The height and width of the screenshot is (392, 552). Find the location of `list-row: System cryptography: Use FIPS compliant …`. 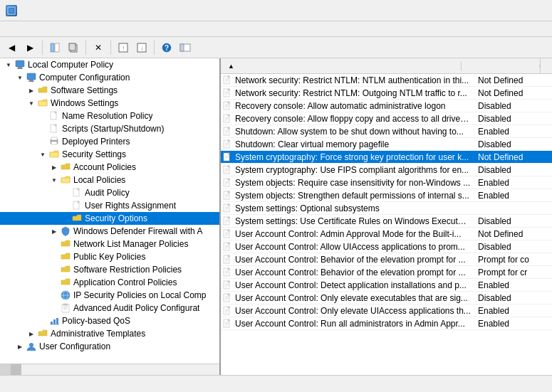

list-row: System cryptography: Use FIPS compliant … is located at coordinates (386, 170).